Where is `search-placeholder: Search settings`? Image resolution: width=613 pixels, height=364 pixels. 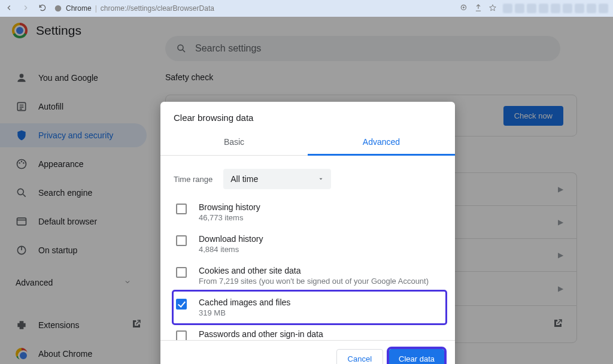 search-placeholder: Search settings is located at coordinates (228, 48).